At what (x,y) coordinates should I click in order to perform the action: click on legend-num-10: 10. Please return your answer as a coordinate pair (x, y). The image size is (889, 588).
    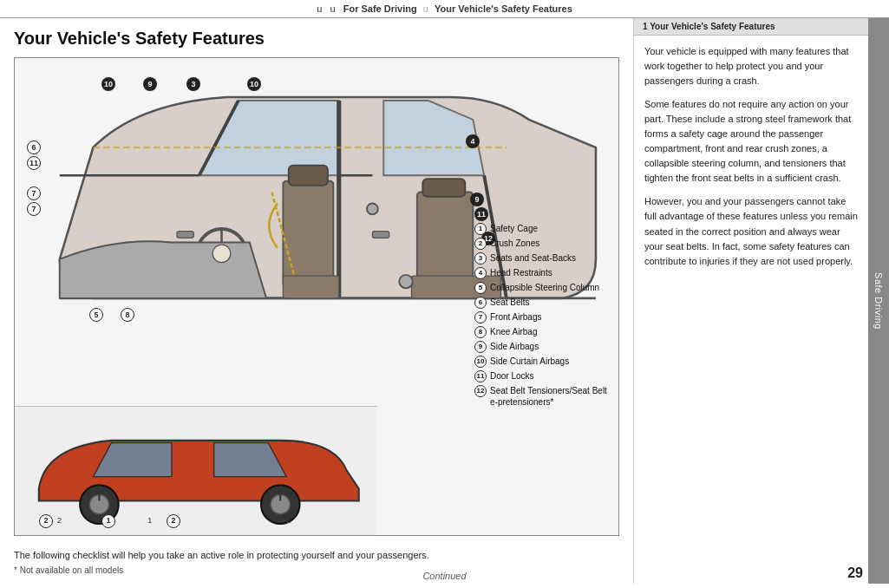
    Looking at the image, I should click on (480, 362).